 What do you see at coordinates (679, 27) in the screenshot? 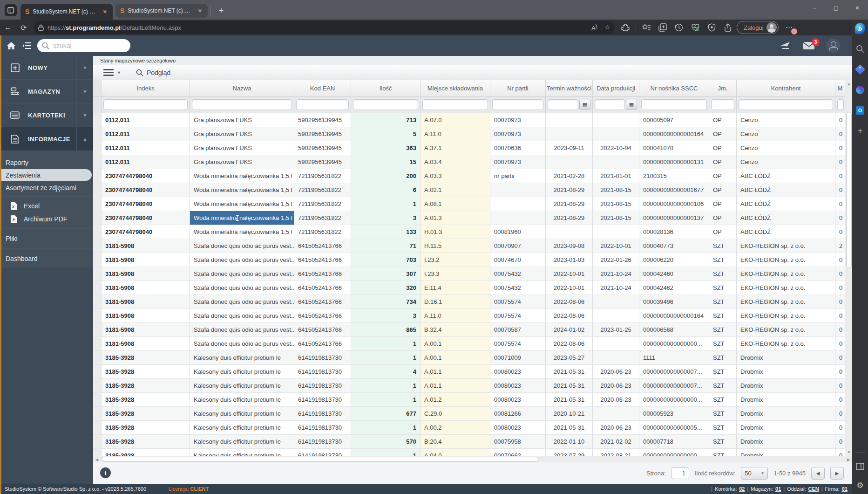
I see `history-icon` at bounding box center [679, 27].